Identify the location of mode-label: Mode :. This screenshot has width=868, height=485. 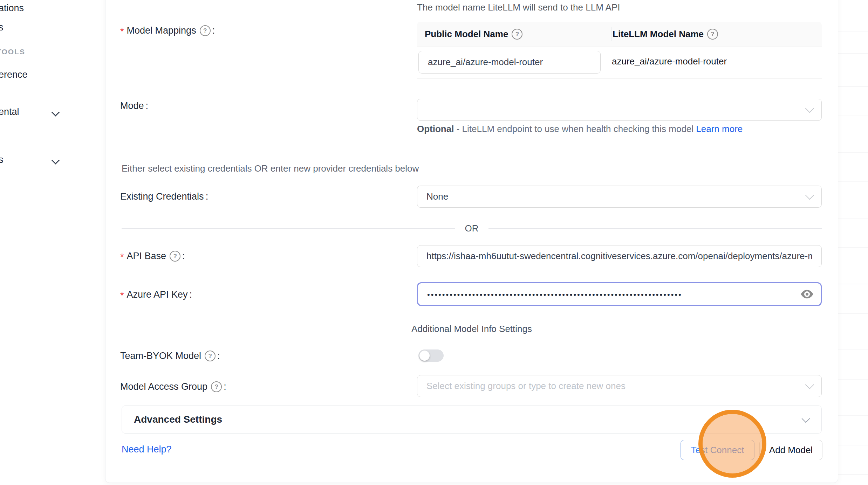
(134, 106).